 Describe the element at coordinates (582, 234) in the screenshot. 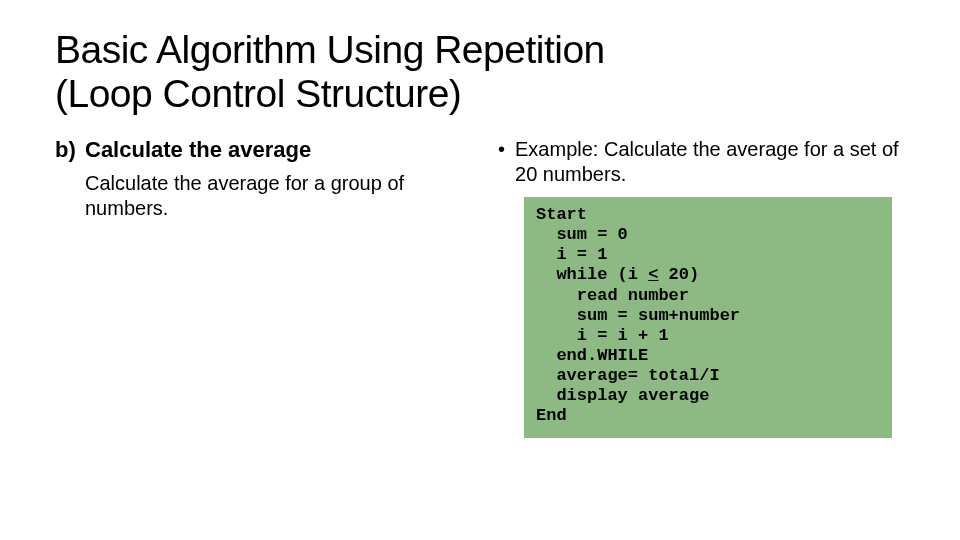

I see `code-line: sum = 0` at that location.